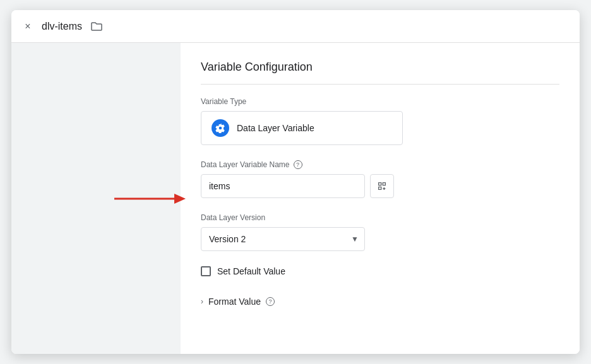 This screenshot has width=591, height=364. I want to click on variable-type-value: Data Layer Variable, so click(275, 128).